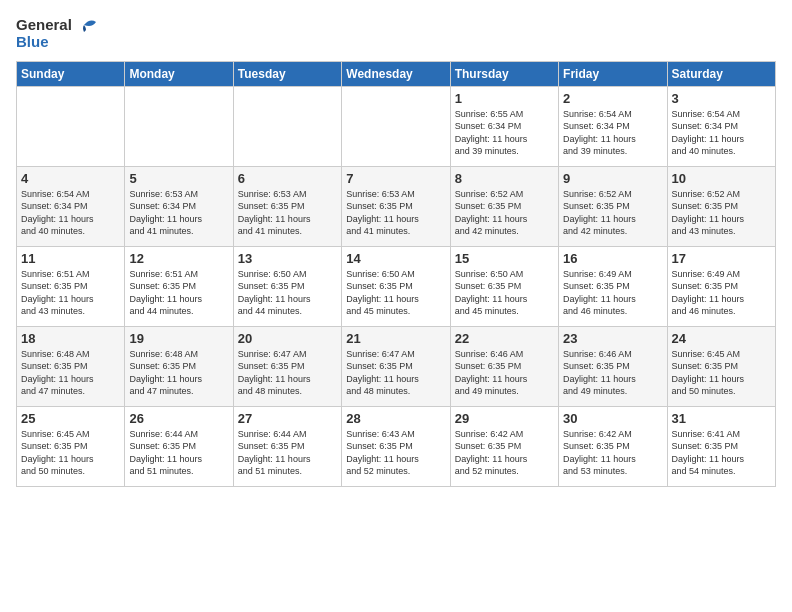 This screenshot has width=792, height=612. What do you see at coordinates (504, 258) in the screenshot?
I see `day-number: 15` at bounding box center [504, 258].